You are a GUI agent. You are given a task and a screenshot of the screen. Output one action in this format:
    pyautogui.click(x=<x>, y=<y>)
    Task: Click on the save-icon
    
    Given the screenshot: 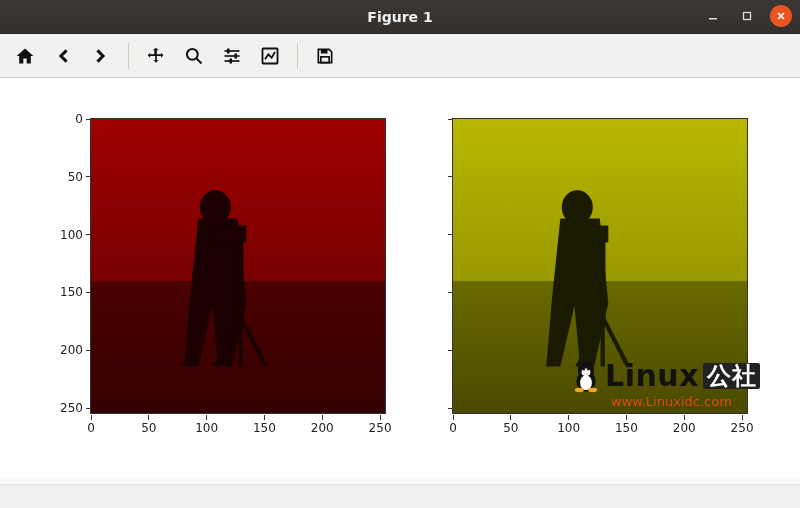 What is the action you would take?
    pyautogui.click(x=325, y=56)
    